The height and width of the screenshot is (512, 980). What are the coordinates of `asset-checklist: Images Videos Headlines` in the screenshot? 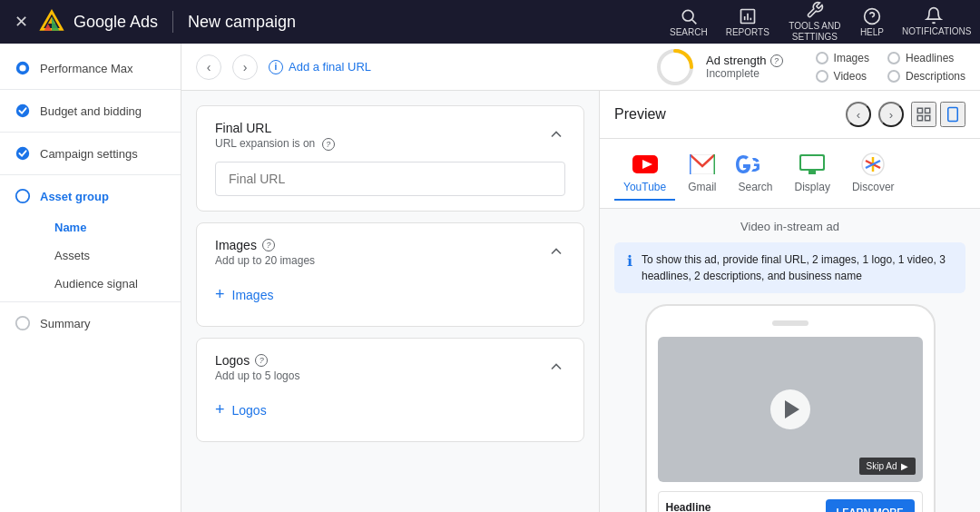 It's located at (891, 67).